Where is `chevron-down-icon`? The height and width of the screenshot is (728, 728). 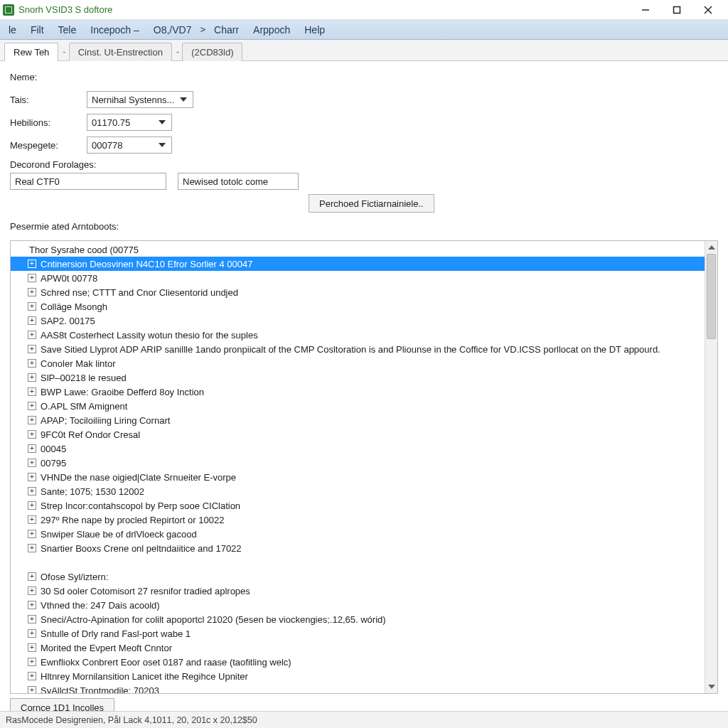
chevron-down-icon is located at coordinates (183, 100).